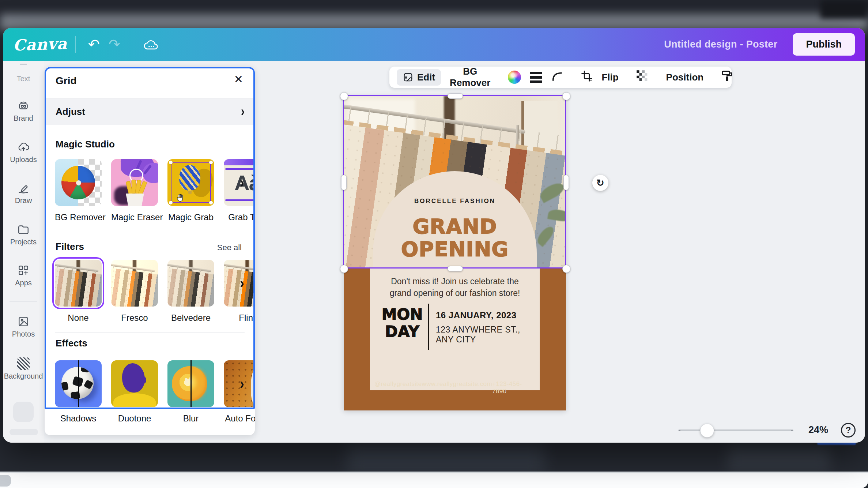 Image resolution: width=868 pixels, height=488 pixels. What do you see at coordinates (566, 269) in the screenshot?
I see `selection-handle-se` at bounding box center [566, 269].